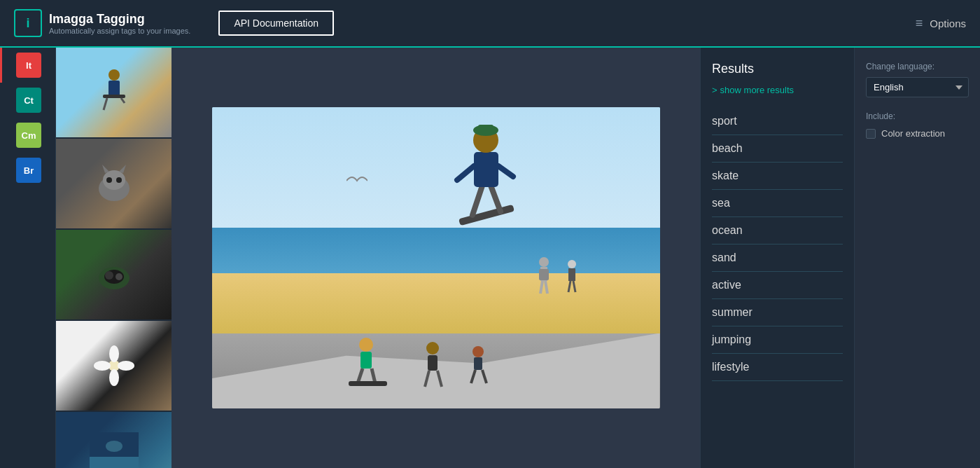  I want to click on tag-sport: sport, so click(777, 122).